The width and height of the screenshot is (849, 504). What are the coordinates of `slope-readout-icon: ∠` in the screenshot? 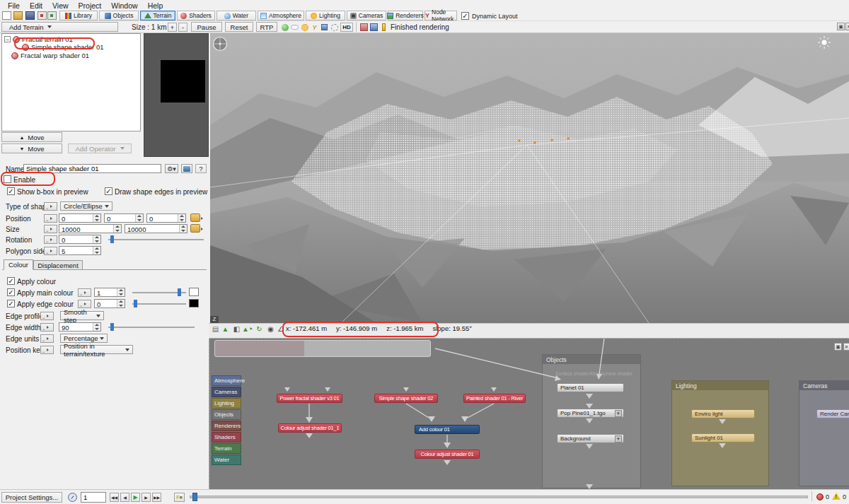 It's located at (280, 329).